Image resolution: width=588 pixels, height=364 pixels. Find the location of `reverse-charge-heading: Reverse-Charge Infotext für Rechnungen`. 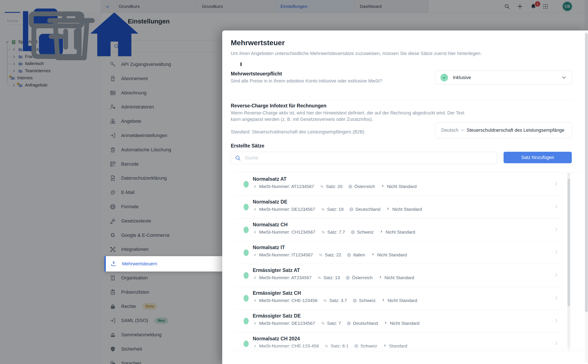

reverse-charge-heading: Reverse-Charge Infotext für Rechnungen is located at coordinates (279, 106).